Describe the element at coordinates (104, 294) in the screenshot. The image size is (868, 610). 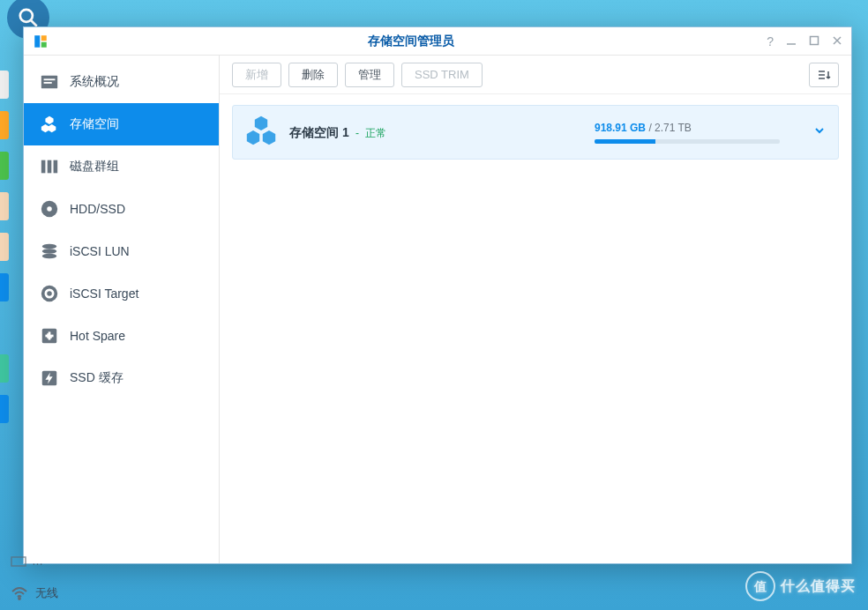
I see `sidebar-item-label: iSCSI Target` at that location.